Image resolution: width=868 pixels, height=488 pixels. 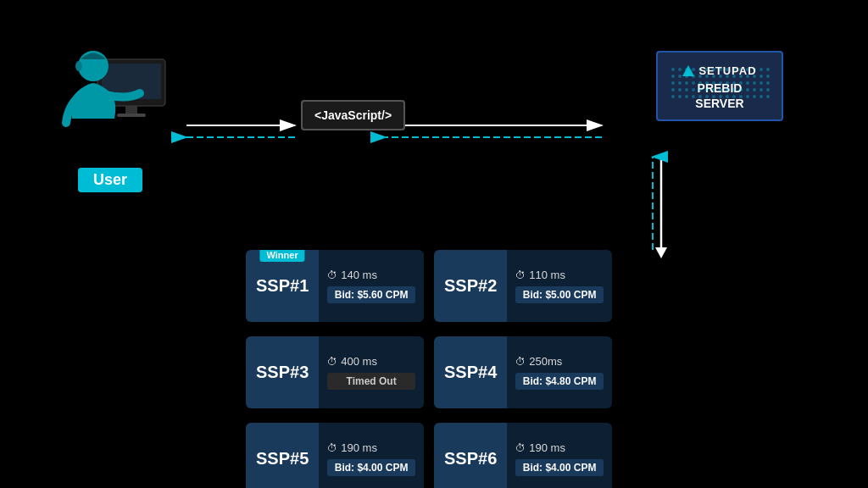 What do you see at coordinates (470, 456) in the screenshot?
I see `ssp6-label: SSP#6` at bounding box center [470, 456].